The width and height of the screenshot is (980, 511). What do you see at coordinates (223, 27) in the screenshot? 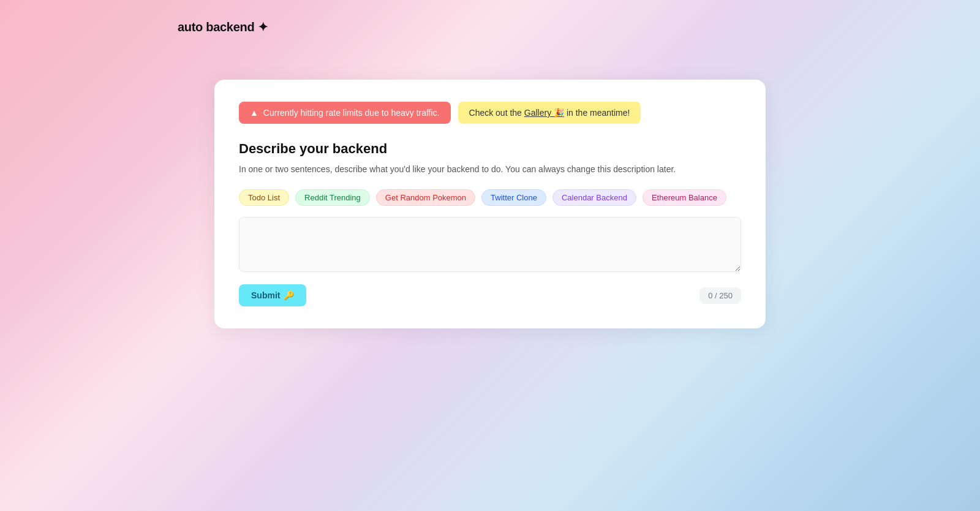
I see `app-logo: auto backend ✦` at bounding box center [223, 27].